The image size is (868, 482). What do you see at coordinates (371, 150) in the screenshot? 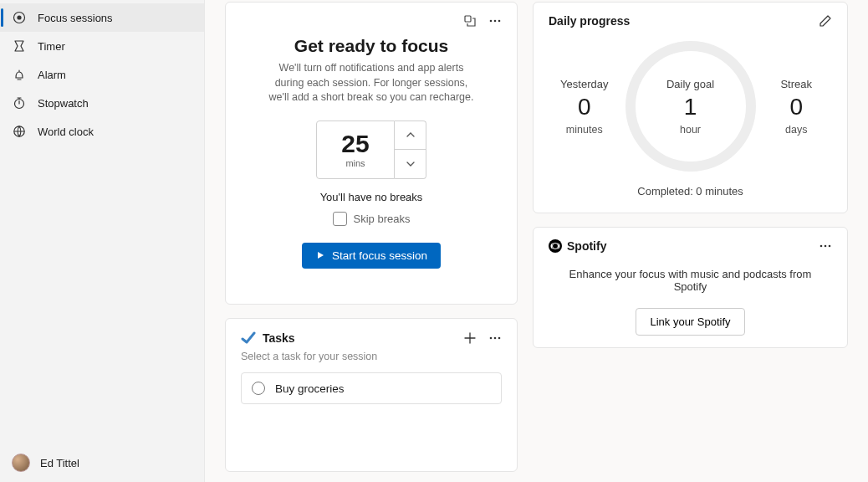
I see `minutes-stepper: 25 mins` at bounding box center [371, 150].